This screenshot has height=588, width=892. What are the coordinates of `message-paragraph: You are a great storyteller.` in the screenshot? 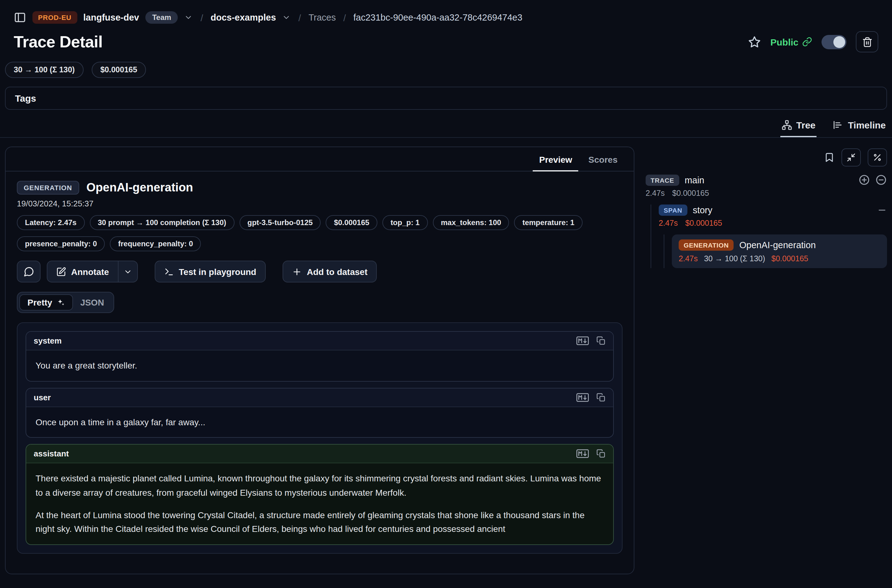 It's located at (320, 366).